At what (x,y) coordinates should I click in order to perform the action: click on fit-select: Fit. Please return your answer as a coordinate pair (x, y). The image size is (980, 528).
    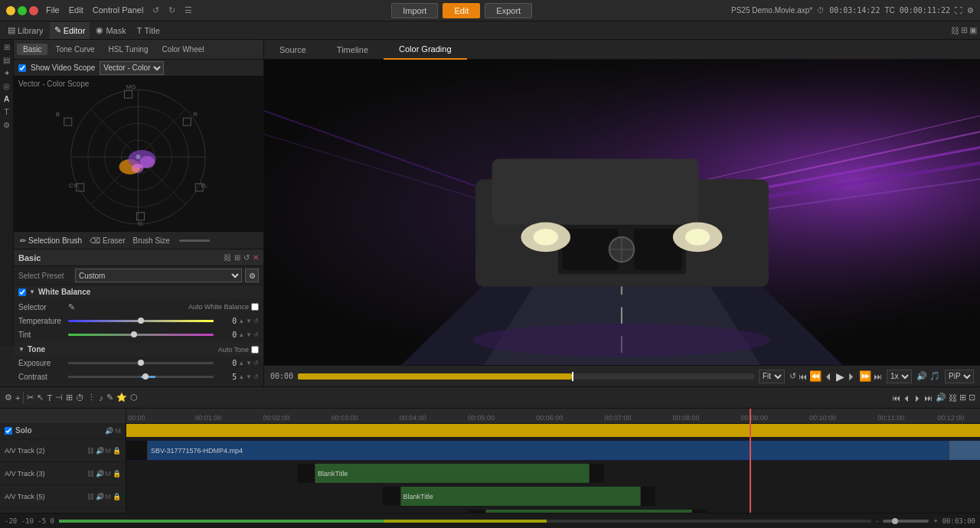
    Looking at the image, I should click on (772, 376).